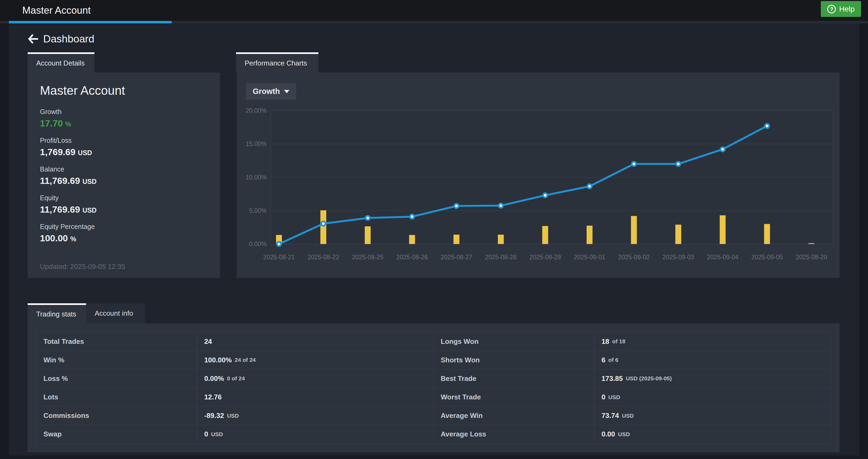 This screenshot has width=868, height=459. Describe the element at coordinates (116, 313) in the screenshot. I see `tab-account-info: Account info` at that location.